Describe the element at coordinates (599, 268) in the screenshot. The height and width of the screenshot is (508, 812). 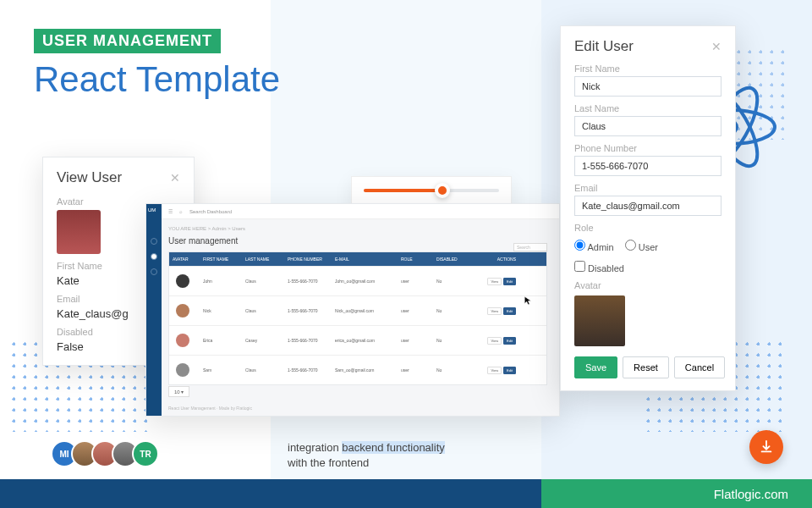
I see `disabled-checkbox: Disabled` at that location.